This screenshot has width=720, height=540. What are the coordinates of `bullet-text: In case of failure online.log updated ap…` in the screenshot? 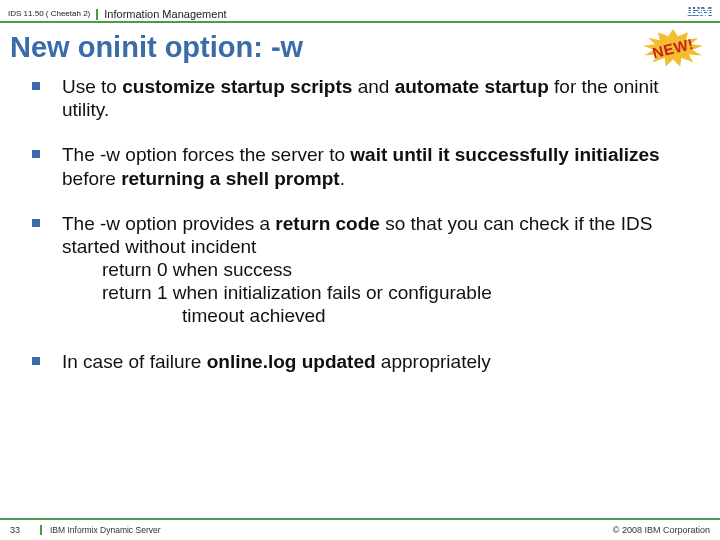 It's located at (377, 362).